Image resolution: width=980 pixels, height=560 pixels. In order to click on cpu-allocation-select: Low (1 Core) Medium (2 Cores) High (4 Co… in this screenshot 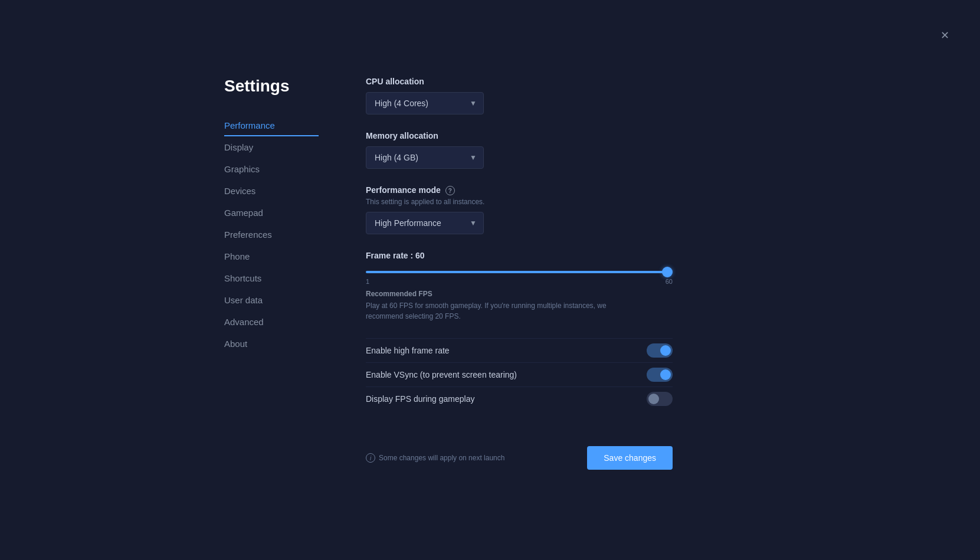, I will do `click(425, 103)`.